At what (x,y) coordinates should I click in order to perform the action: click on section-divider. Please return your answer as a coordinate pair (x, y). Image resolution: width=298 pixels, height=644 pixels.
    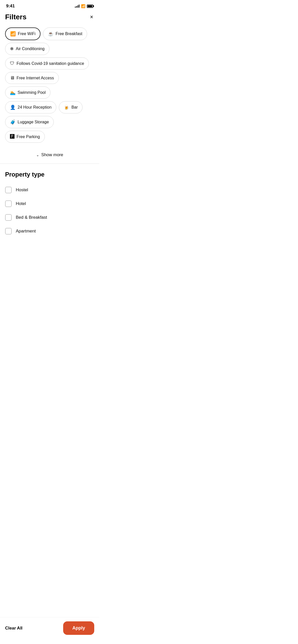
    Looking at the image, I should click on (50, 164).